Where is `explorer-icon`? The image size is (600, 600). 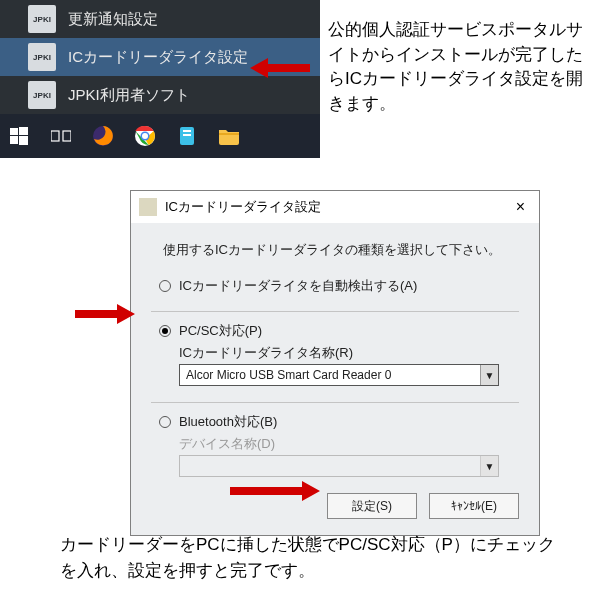
explorer-icon is located at coordinates (229, 136).